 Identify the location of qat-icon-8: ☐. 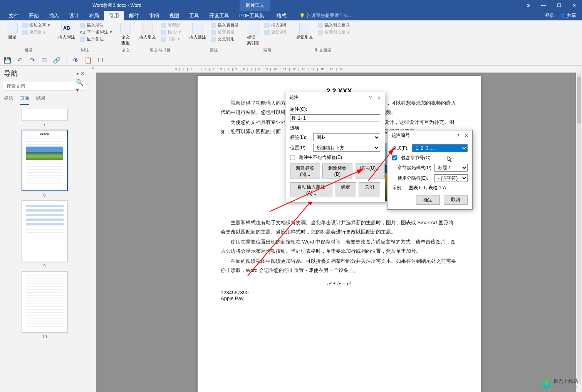
(101, 60).